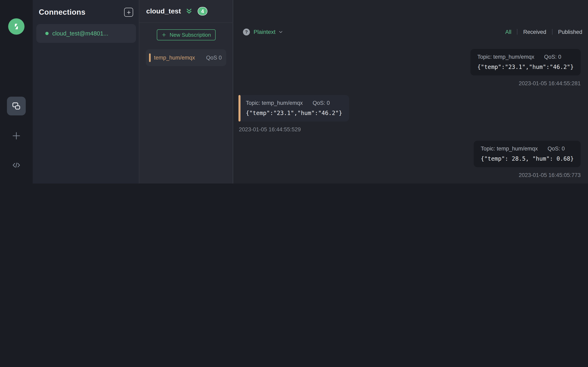  What do you see at coordinates (17, 136) in the screenshot?
I see `sidebar-item-new-connection` at bounding box center [17, 136].